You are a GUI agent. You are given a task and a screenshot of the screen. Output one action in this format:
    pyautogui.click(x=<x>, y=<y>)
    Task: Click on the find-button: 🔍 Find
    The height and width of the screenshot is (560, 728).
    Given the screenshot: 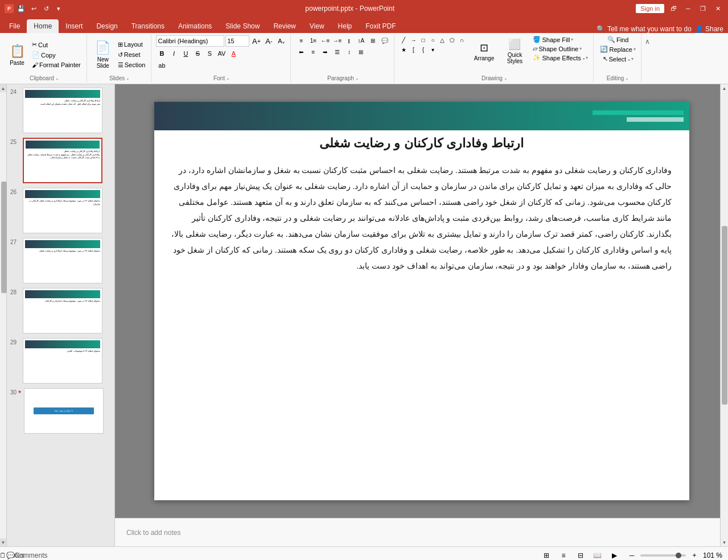 What is the action you would take?
    pyautogui.click(x=618, y=40)
    